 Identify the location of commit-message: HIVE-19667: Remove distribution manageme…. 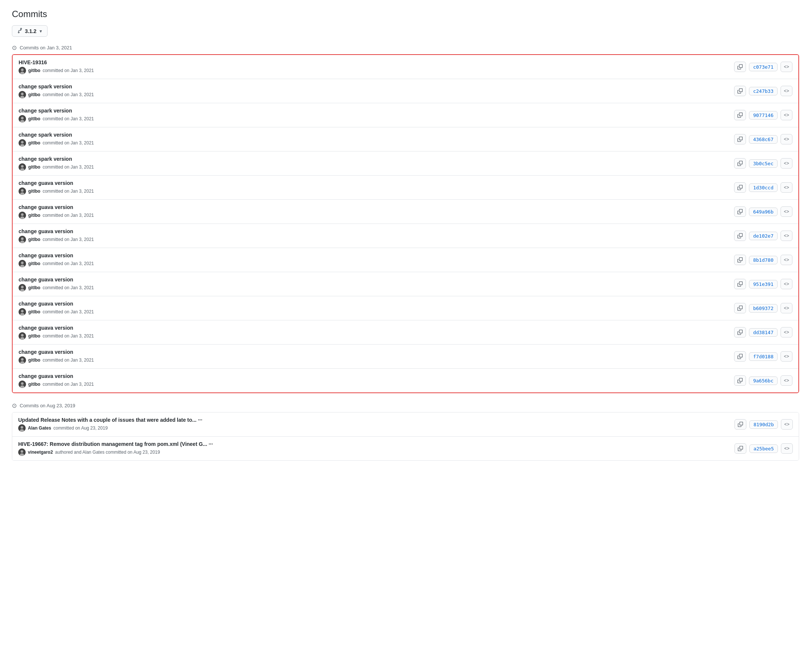
(115, 444).